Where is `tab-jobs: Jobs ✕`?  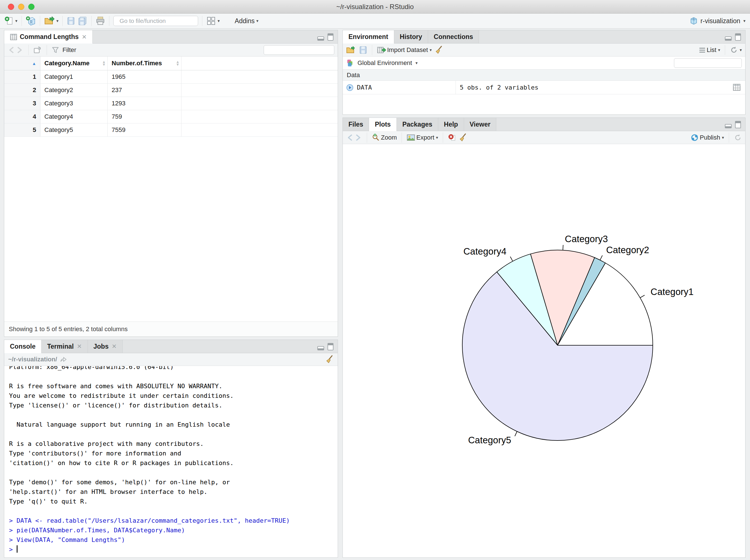
tab-jobs: Jobs ✕ is located at coordinates (105, 346).